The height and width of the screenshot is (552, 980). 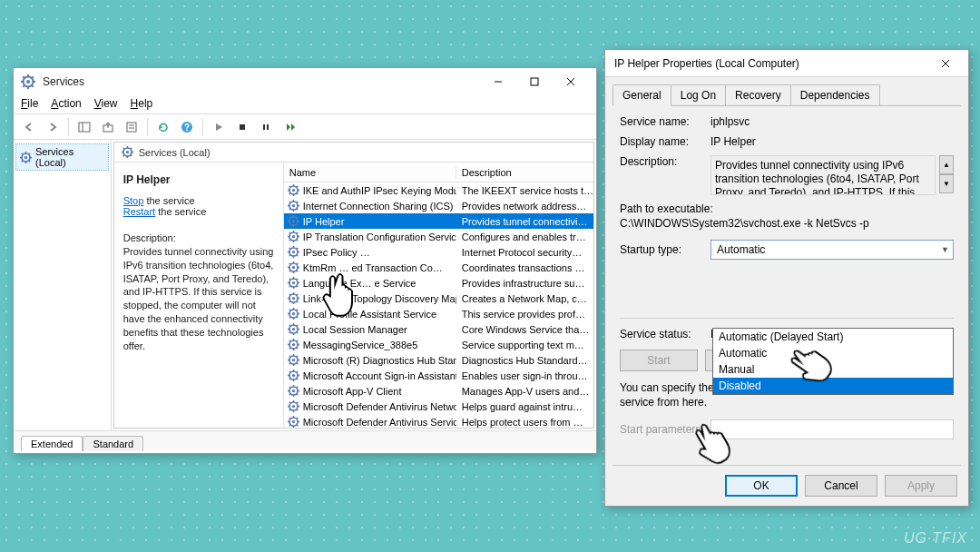 I want to click on menu-action: Action, so click(x=65, y=104).